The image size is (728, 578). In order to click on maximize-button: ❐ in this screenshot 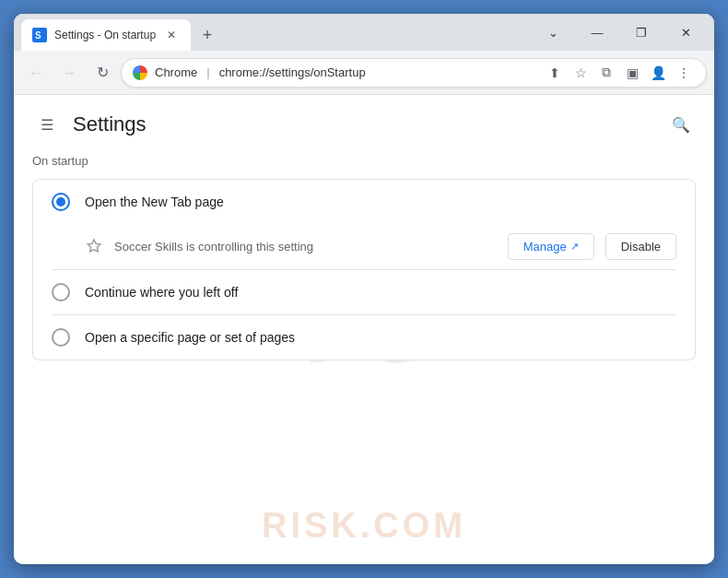, I will do `click(641, 32)`.